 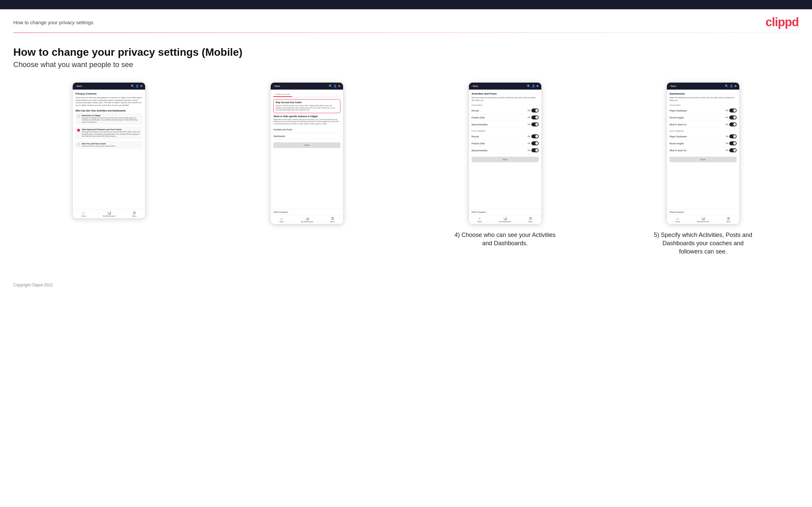 What do you see at coordinates (733, 124) in the screenshot?
I see `coaches-work-on-toggle` at bounding box center [733, 124].